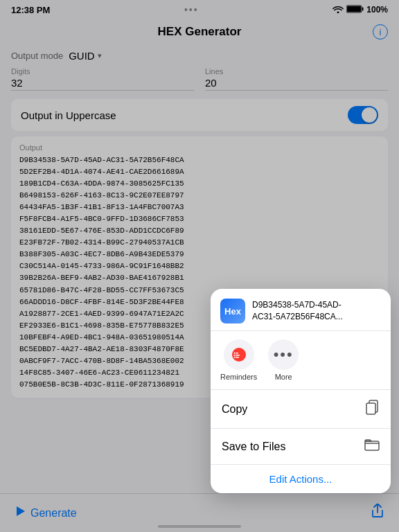  I want to click on reminders-label: Reminders, so click(238, 377).